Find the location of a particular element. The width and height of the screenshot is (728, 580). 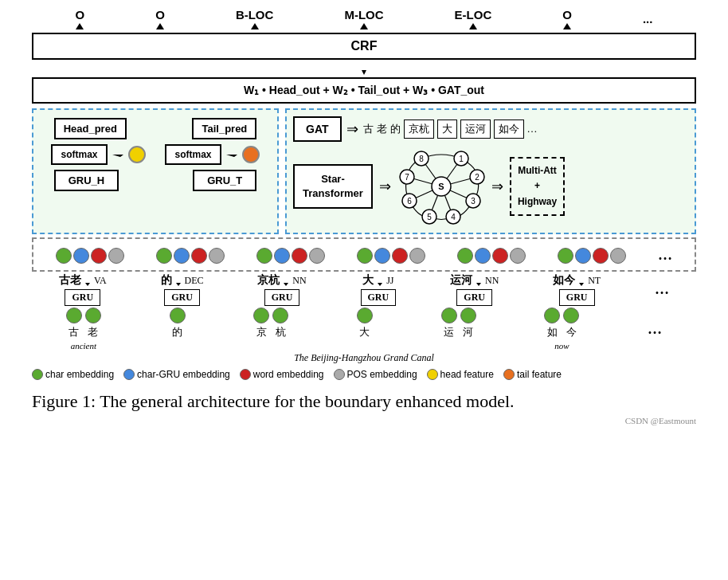

svg-text: 6 is located at coordinates (409, 201).